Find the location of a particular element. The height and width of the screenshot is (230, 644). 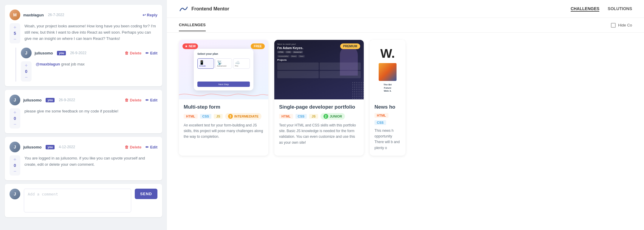

card-content: Single-page developer portfolio HTML CSS… is located at coordinates (319, 127).